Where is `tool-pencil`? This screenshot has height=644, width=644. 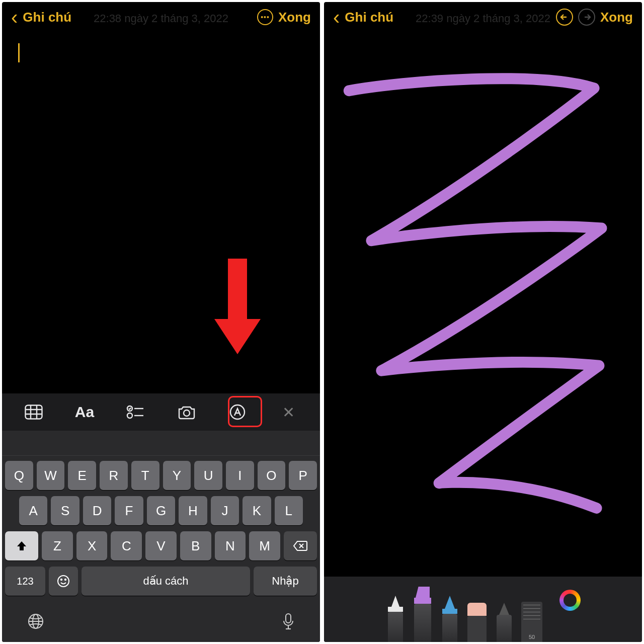 tool-pencil is located at coordinates (450, 619).